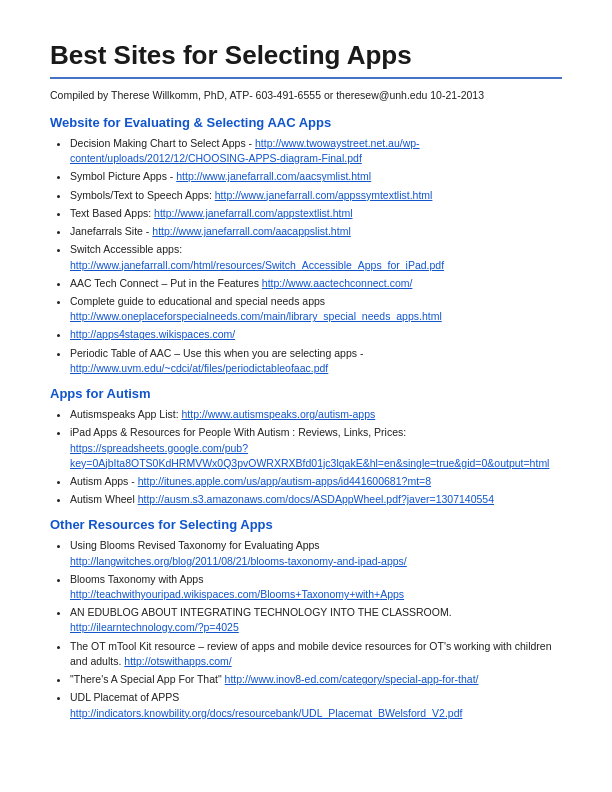 The height and width of the screenshot is (792, 612). Describe the element at coordinates (306, 446) in the screenshot. I see `section-autism: Apps for Autism Autismspeaks App List: h…` at that location.